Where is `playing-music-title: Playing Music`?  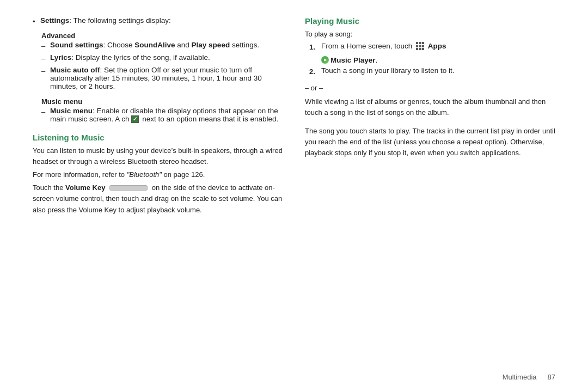 playing-music-title: Playing Music is located at coordinates (430, 21).